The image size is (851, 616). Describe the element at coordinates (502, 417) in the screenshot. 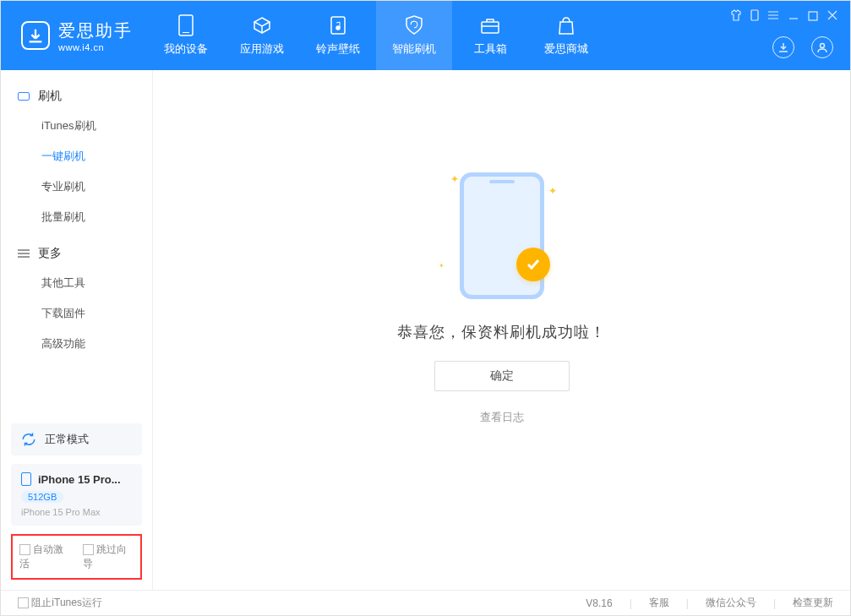

I see `view-log-link: 查看日志` at that location.